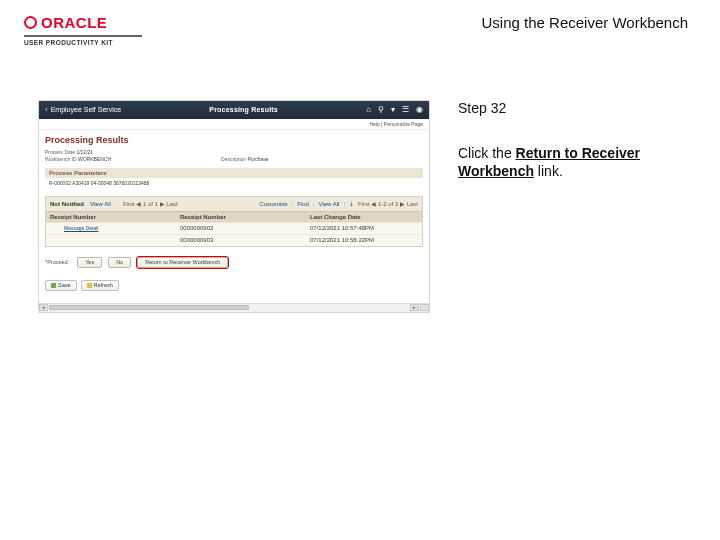  What do you see at coordinates (61, 286) in the screenshot?
I see `save-button: Save` at bounding box center [61, 286].